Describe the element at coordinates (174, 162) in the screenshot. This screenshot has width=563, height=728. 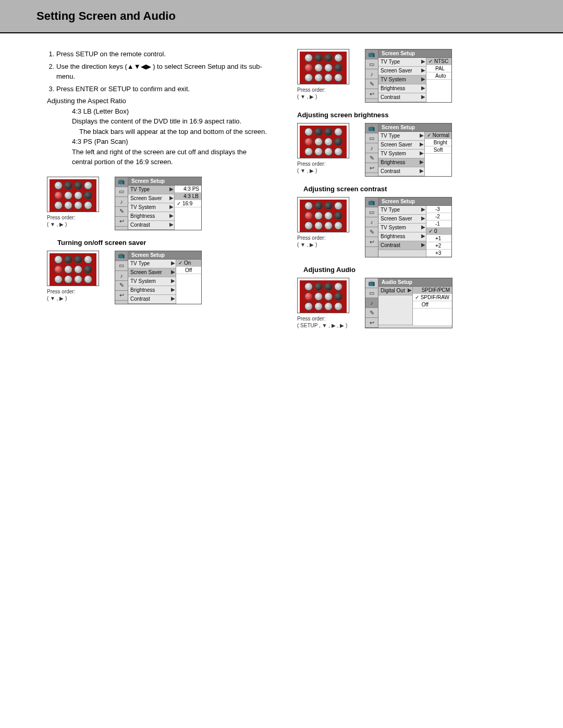
I see `aspect-ps-desc: central portion of the 16:9 screen.` at that location.